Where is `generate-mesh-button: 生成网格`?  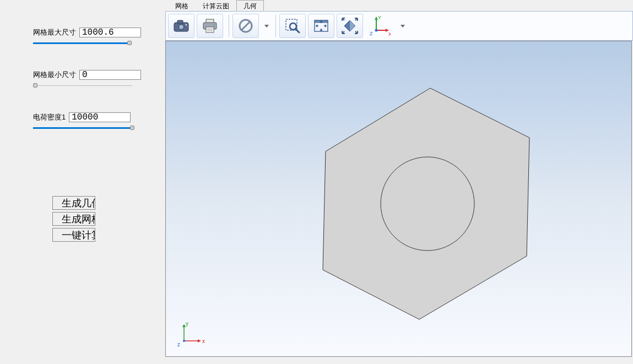 generate-mesh-button: 生成网格 is located at coordinates (74, 219).